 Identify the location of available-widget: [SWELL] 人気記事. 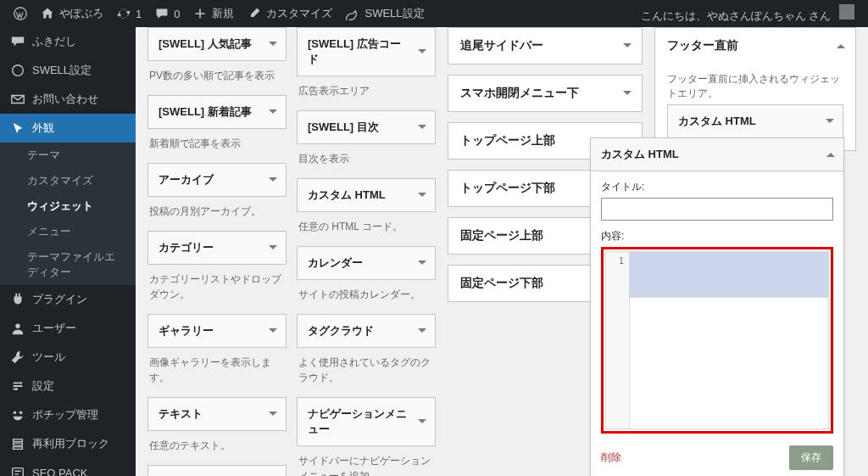
(217, 44).